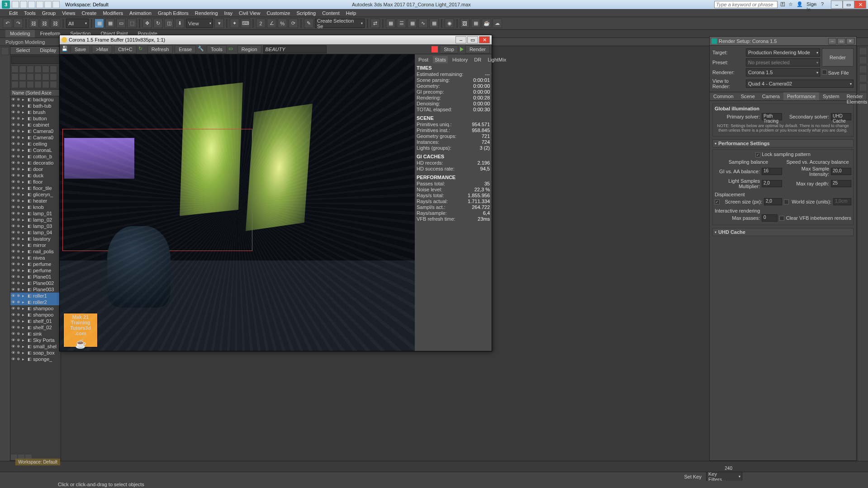 This screenshot has width=868, height=488. What do you see at coordinates (35, 277) in the screenshot?
I see `list-item: 👁❄▸◧Plane01` at bounding box center [35, 277].